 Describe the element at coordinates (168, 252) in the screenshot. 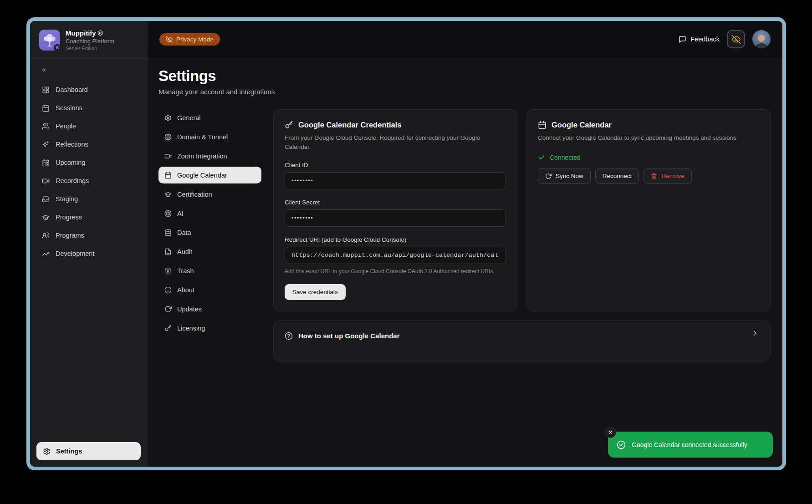

I see `file-text-icon` at that location.